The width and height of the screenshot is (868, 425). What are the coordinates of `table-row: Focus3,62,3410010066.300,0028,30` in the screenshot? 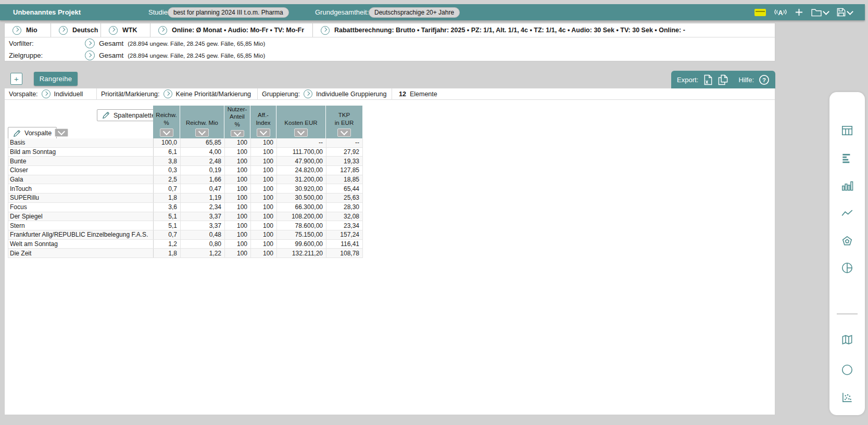 It's located at (185, 208).